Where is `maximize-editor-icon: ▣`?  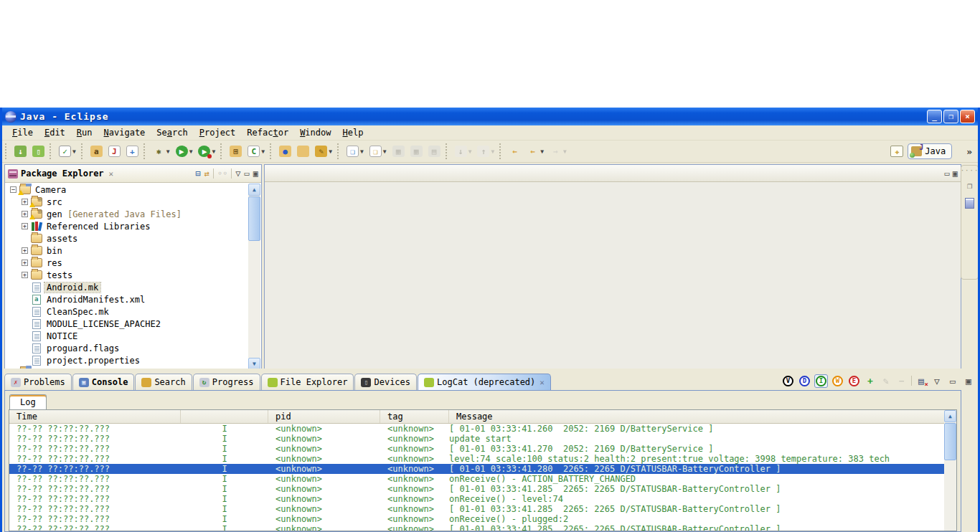
maximize-editor-icon: ▣ is located at coordinates (956, 174).